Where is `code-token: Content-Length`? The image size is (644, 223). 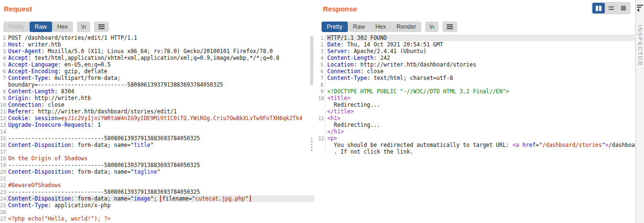
code-token: Content-Length is located at coordinates (351, 58).